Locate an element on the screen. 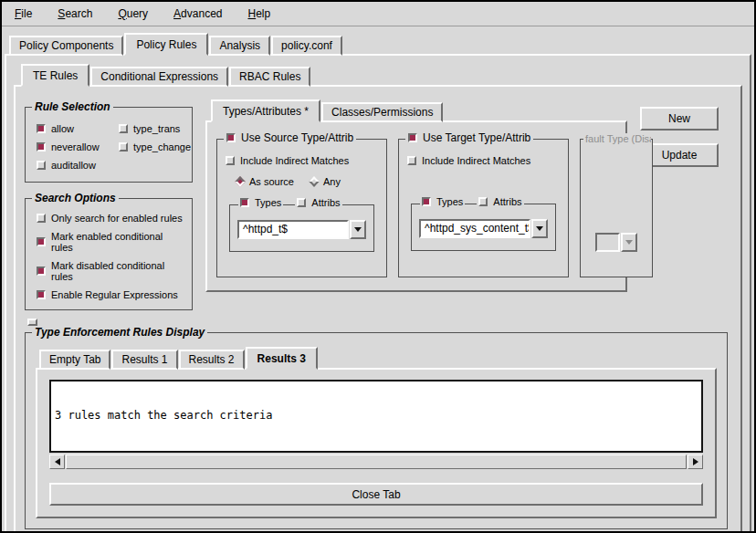 The image size is (756, 533). source-attribs-label: Attribs is located at coordinates (325, 203).